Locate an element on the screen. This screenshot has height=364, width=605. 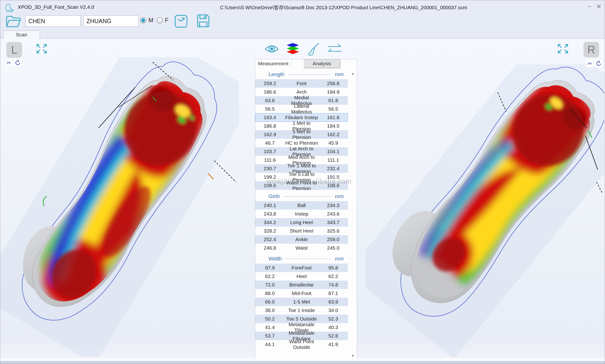
left-foot-value: 252.4 is located at coordinates (270, 239).